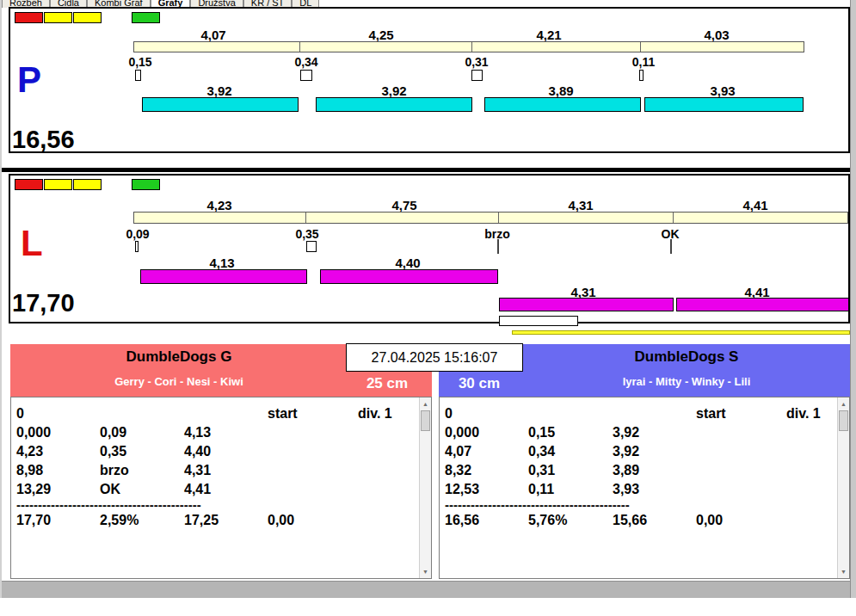 Image resolution: width=856 pixels, height=616 pixels. What do you see at coordinates (404, 205) in the screenshot?
I see `lap-total-label: 4,75` at bounding box center [404, 205].